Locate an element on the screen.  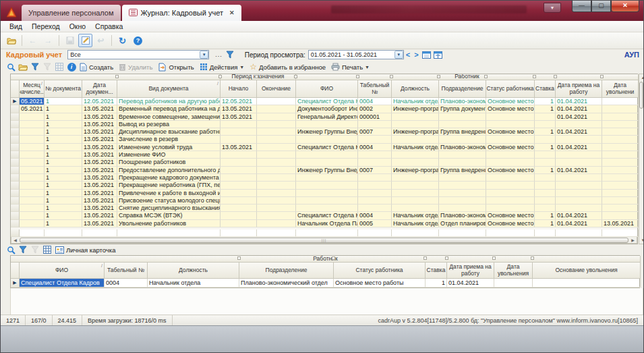
column-header: Месяц начисле.../ is located at coordinates (32, 89).